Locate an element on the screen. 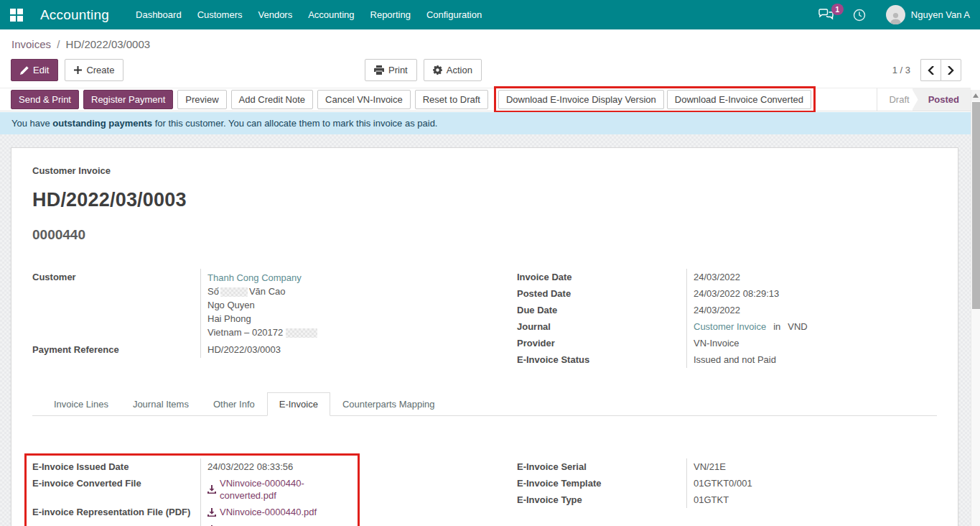  register-payment-button: Register Payment is located at coordinates (128, 99).